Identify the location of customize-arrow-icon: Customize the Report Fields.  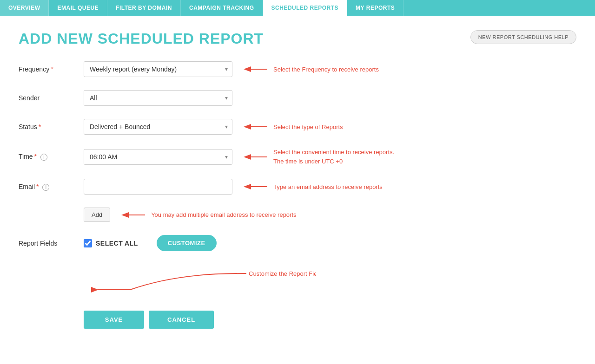
(200, 280).